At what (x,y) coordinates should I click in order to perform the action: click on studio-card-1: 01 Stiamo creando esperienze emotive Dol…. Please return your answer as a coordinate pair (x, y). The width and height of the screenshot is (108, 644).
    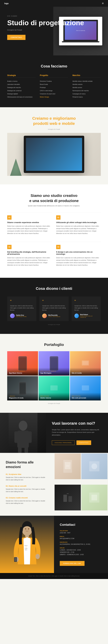
    Looking at the image, I should click on (30, 225).